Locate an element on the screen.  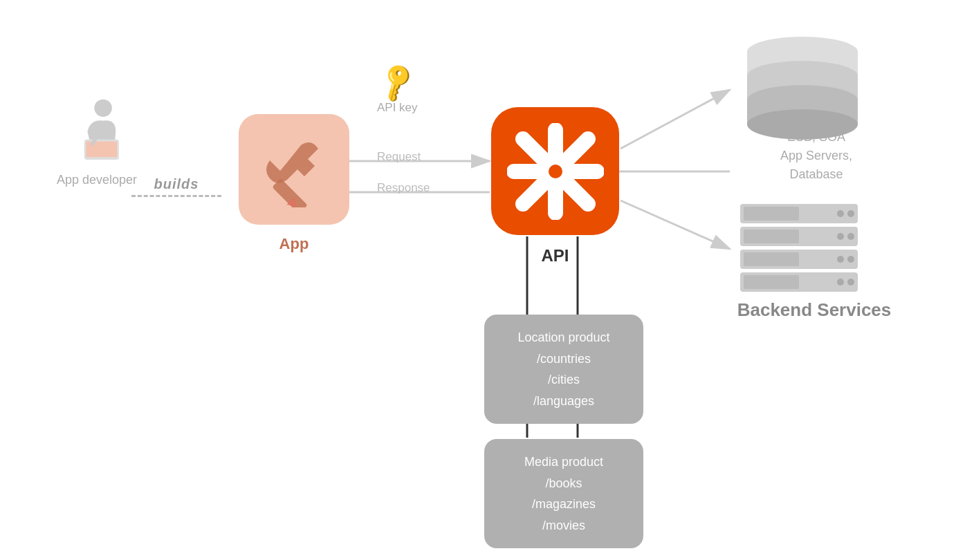
database-icon is located at coordinates (802, 86).